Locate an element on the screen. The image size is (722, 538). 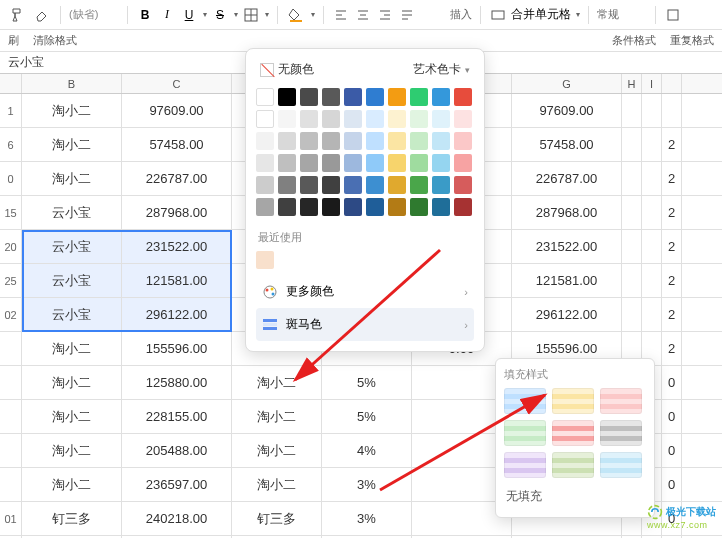
border-button is located at coordinates (251, 15).